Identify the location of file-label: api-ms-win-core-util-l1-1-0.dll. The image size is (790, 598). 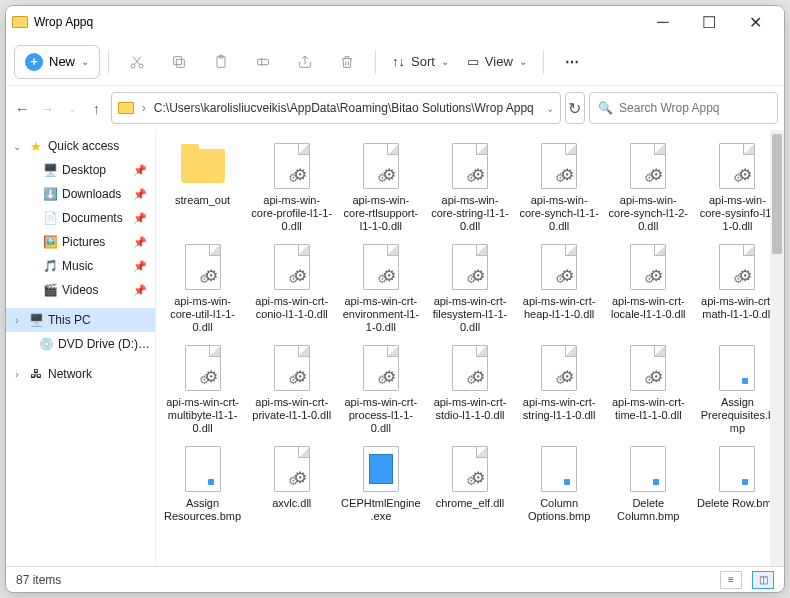
(202, 314).